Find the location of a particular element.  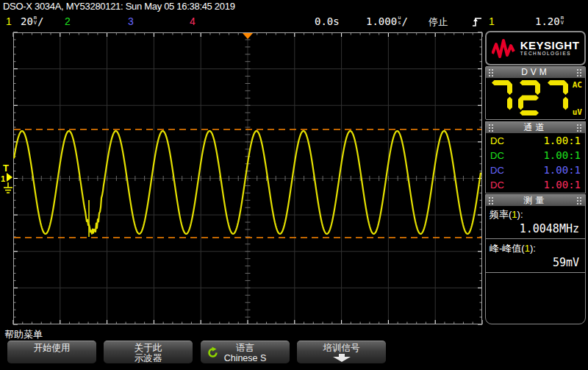

measurement-1-value: 1.0048MHz is located at coordinates (535, 228).